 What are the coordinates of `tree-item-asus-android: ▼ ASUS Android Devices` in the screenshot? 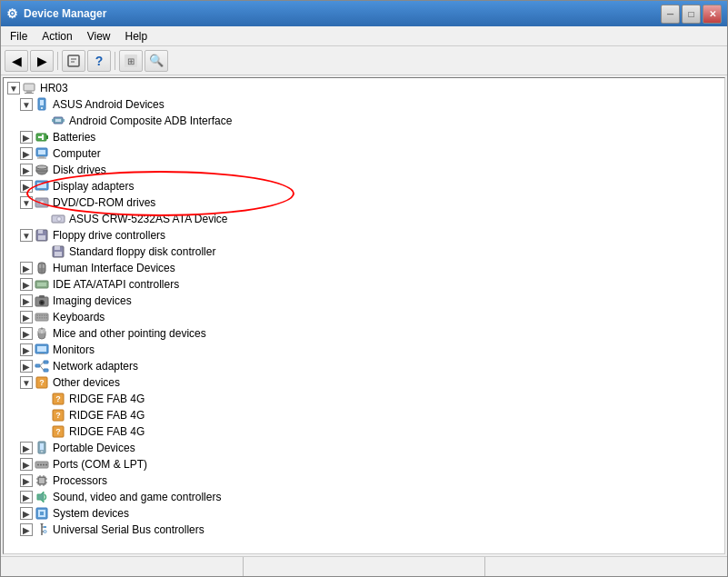 It's located at (364, 104).